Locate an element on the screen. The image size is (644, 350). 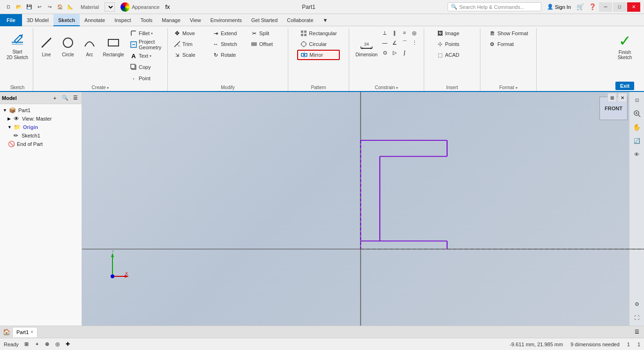
show-format-btn: 🖹 Show Format is located at coordinates (508, 33).